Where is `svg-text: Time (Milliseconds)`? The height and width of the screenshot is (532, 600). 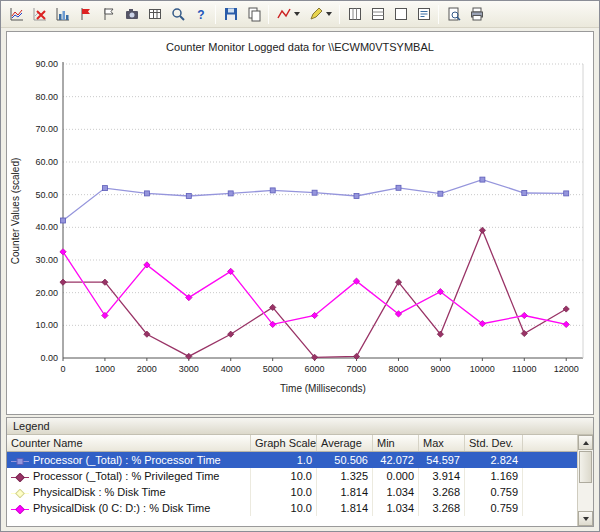 svg-text: Time (Milliseconds) is located at coordinates (323, 388).